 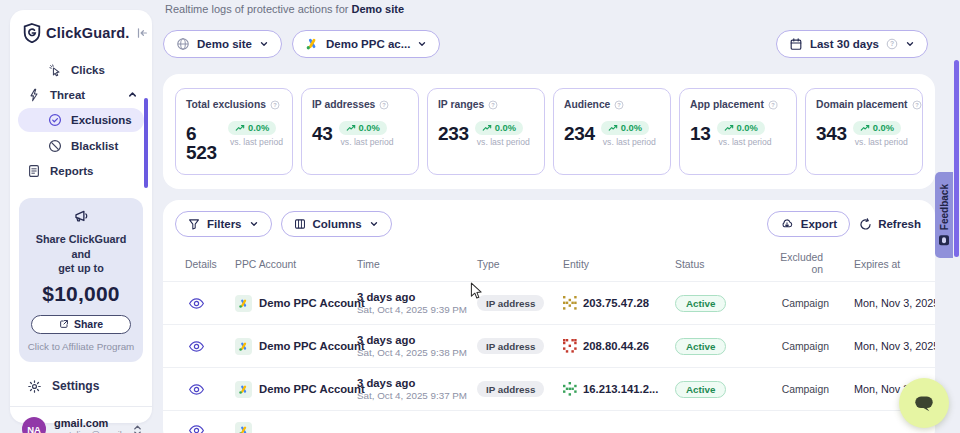 What do you see at coordinates (486, 132) in the screenshot?
I see `stat-card: IP ranges?2330.0%vs. last period` at bounding box center [486, 132].